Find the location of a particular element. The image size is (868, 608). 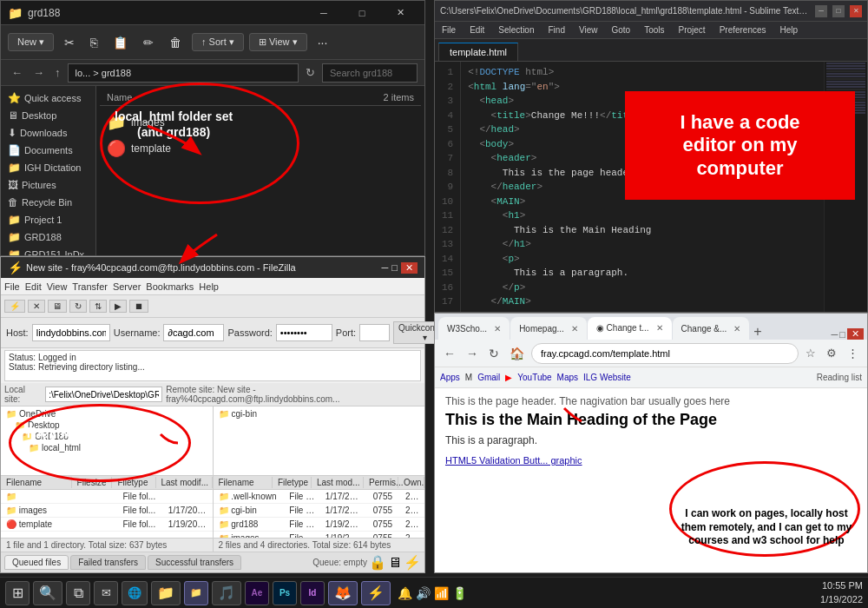

bookmark-ilg: ILG Website is located at coordinates (608, 377).